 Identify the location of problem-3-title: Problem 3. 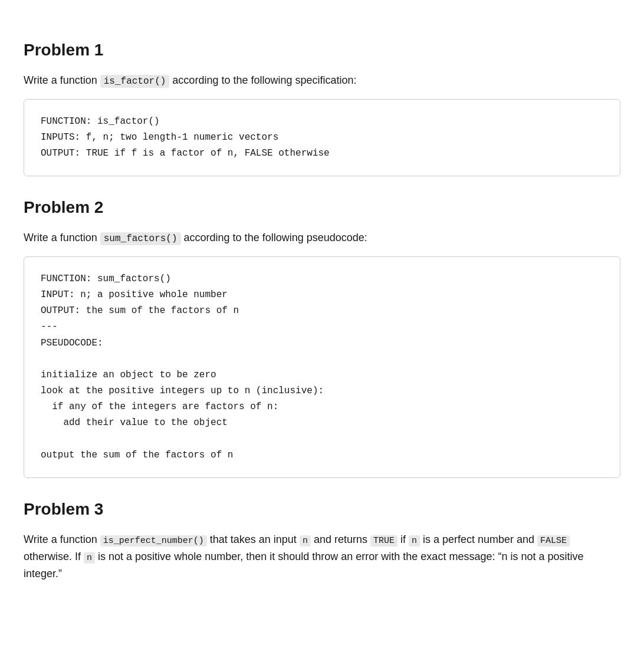
(322, 509).